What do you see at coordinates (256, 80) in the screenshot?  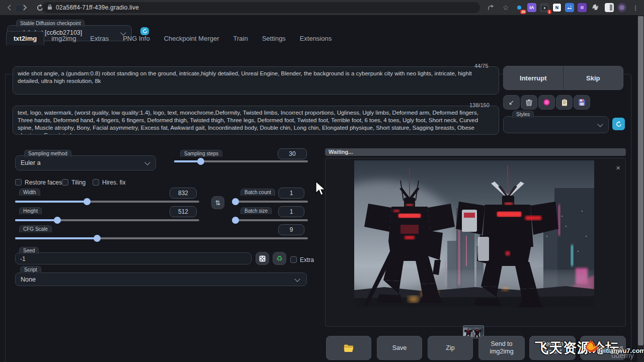 I see `prompt-input: wide shot angle, a (gundam:0.8) robot st…` at bounding box center [256, 80].